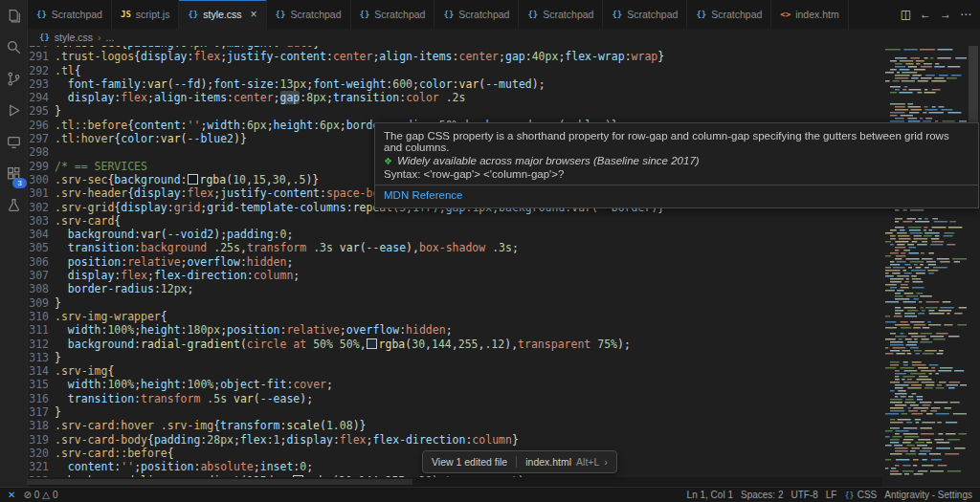 This screenshot has height=502, width=980. I want to click on mdn-reference-link: MDN Reference, so click(677, 195).